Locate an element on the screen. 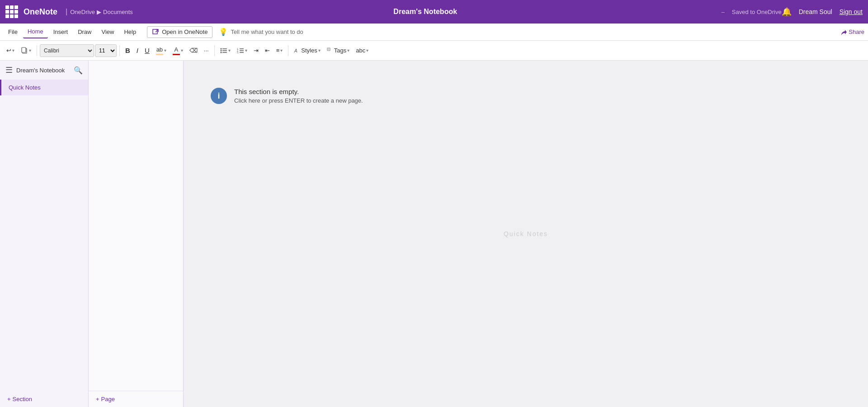 The height and width of the screenshot is (407, 868). bullets-button: ▾ is located at coordinates (225, 51).